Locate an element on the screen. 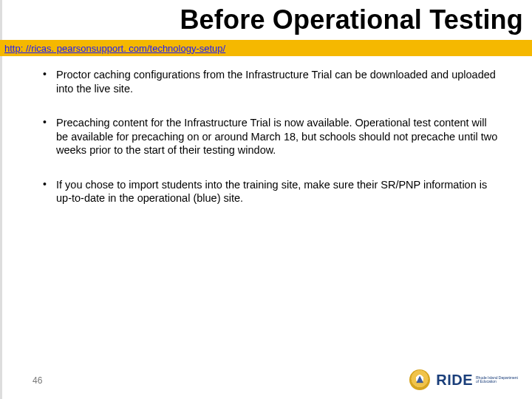 Image resolution: width=532 pixels, height=399 pixels. page-title: Before Operational Testing is located at coordinates (352, 20).